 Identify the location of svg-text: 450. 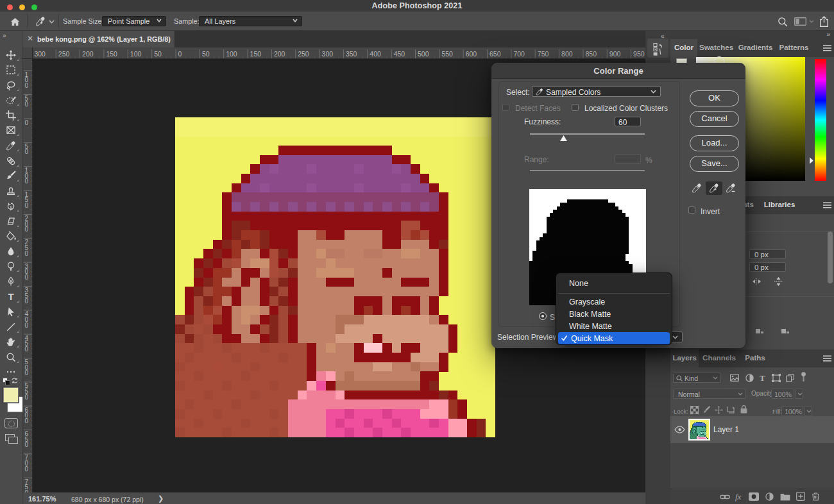
(400, 54).